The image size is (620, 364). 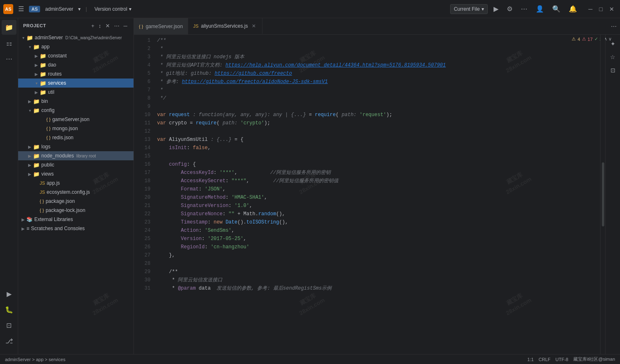 What do you see at coordinates (161, 26) in the screenshot?
I see `tab-gameserver: { } gameServer.json` at bounding box center [161, 26].